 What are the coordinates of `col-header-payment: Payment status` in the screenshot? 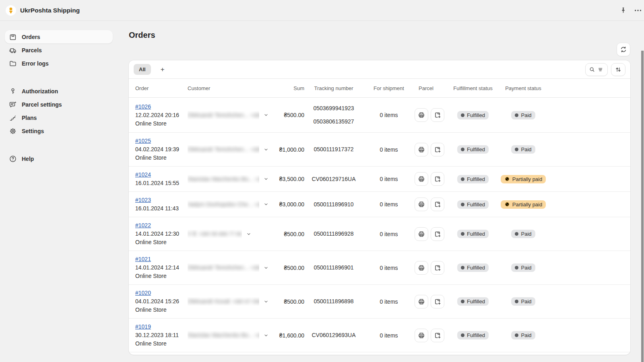 It's located at (523, 88).